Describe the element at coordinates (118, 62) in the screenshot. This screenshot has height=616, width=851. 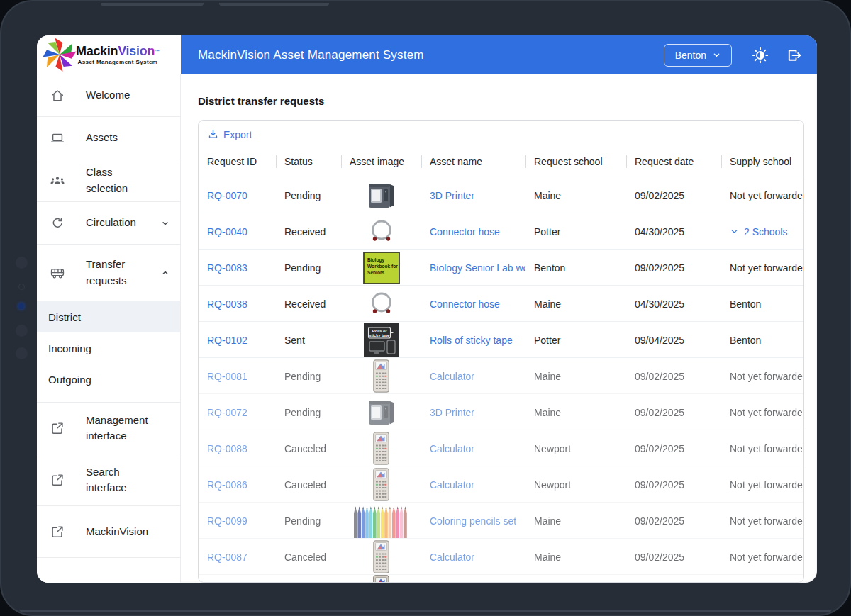
I see `brand-tagline: Asset Management System` at that location.